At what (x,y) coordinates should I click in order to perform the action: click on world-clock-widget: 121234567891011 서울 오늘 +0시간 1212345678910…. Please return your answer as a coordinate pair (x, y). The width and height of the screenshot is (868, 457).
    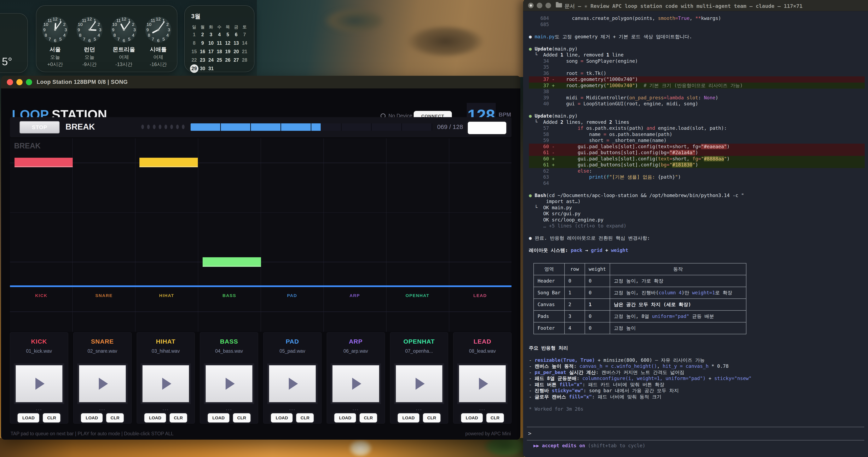
    Looking at the image, I should click on (106, 39).